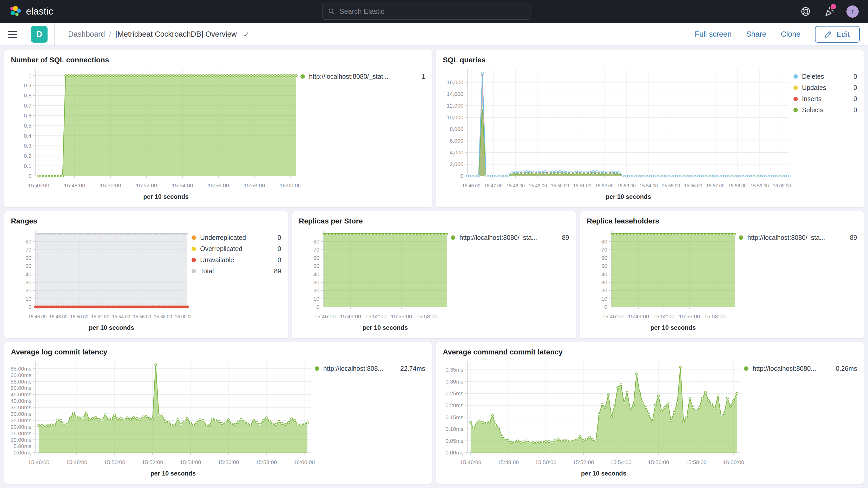 This screenshot has width=868, height=488. What do you see at coordinates (837, 34) in the screenshot?
I see `edit-button: Edit` at bounding box center [837, 34].